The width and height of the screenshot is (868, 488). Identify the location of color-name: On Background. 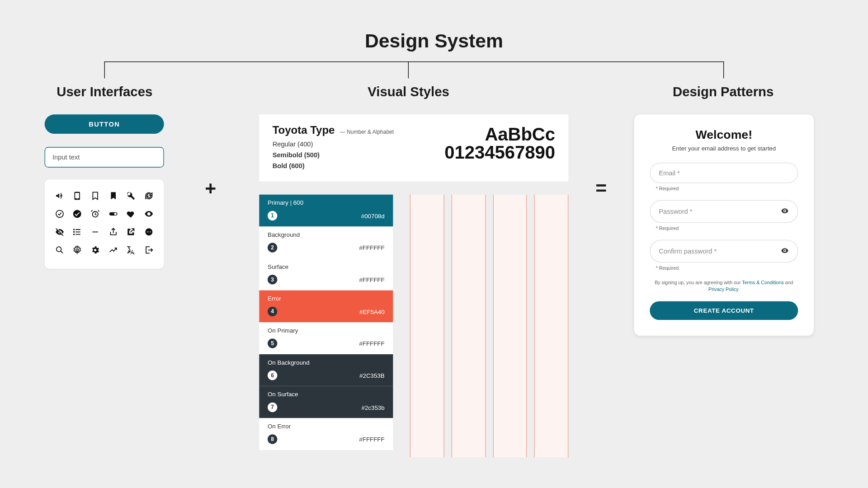
(326, 362).